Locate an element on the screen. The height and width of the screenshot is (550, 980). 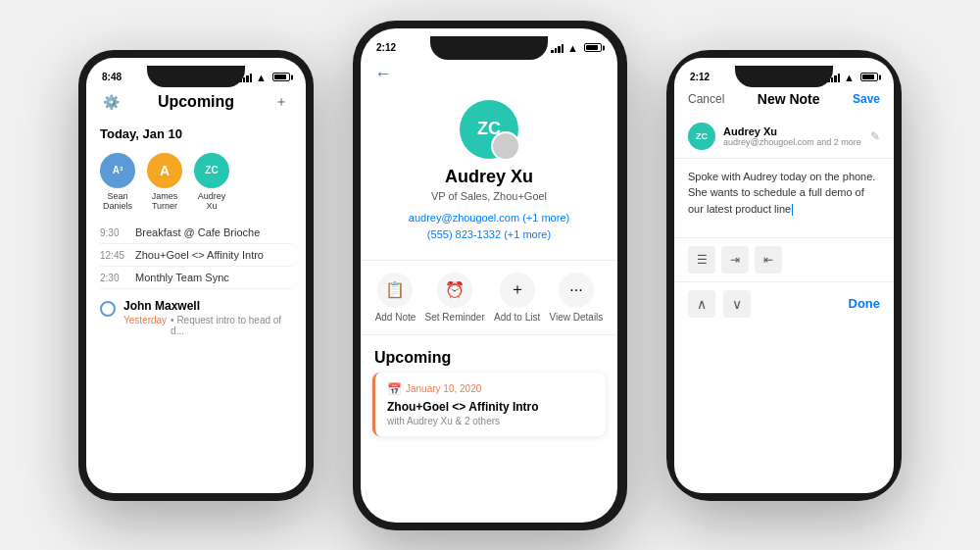
task-desc: • Request intro to head of d... is located at coordinates (231, 325).